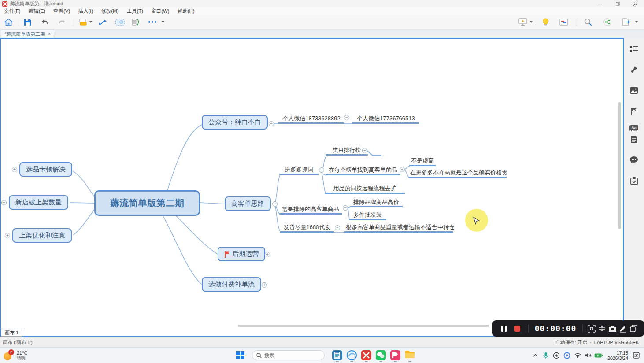  Describe the element at coordinates (110, 11) in the screenshot. I see `menu-modify: 修改(M)` at that location.